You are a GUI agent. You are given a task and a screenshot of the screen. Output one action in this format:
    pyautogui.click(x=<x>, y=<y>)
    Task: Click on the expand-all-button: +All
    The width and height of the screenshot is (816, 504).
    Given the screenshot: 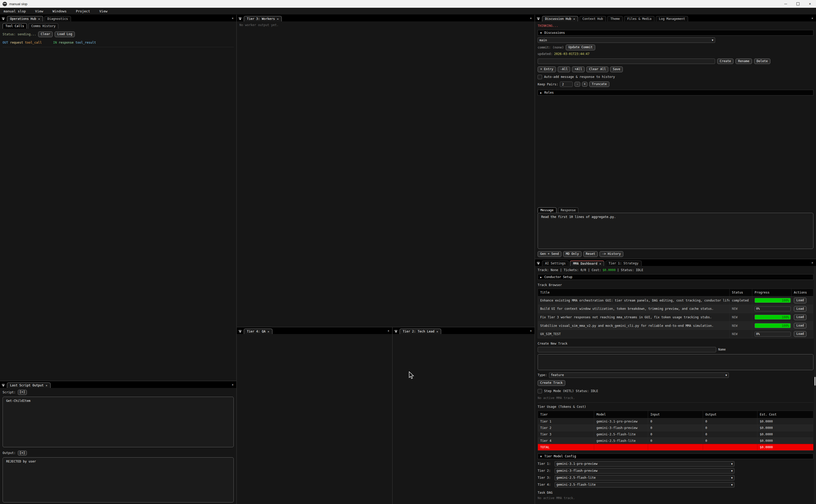 What is the action you would take?
    pyautogui.click(x=578, y=69)
    